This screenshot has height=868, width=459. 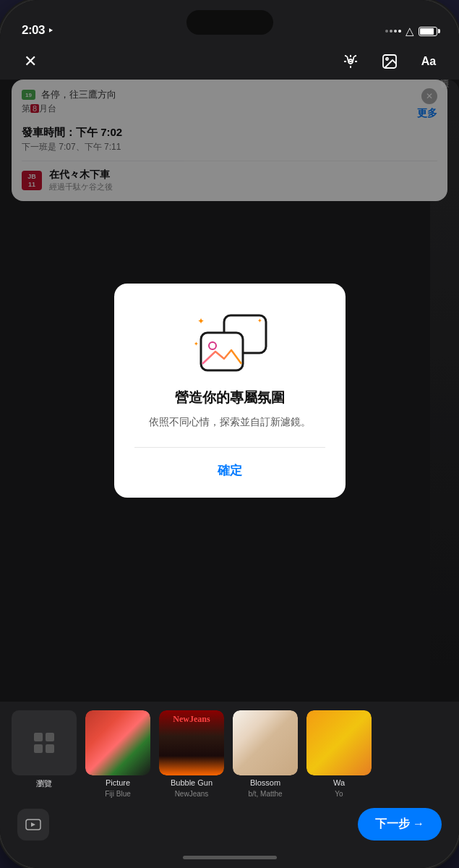 What do you see at coordinates (230, 391) in the screenshot?
I see `modal-card: ✦ ✦ ✦ 營造你的專屬氛圍 依照不同心情，探索並` at bounding box center [230, 391].